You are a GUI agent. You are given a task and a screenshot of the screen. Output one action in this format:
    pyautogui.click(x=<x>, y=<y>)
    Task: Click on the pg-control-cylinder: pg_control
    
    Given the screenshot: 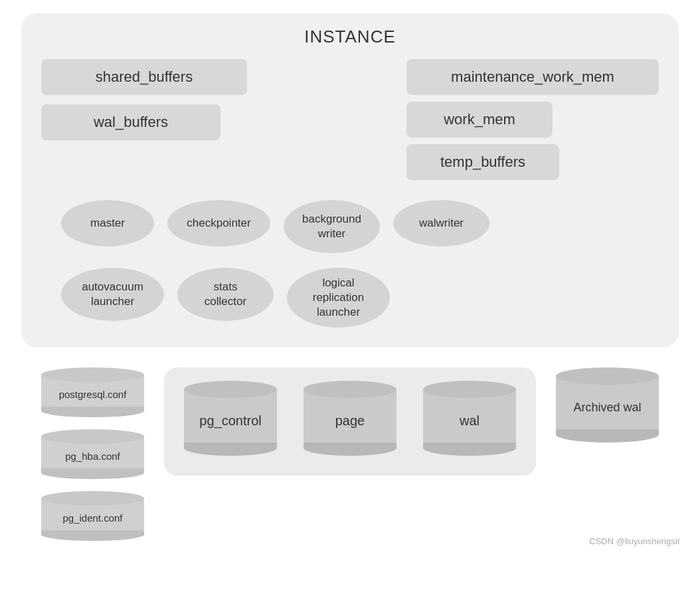 What is the action you would take?
    pyautogui.click(x=230, y=419)
    